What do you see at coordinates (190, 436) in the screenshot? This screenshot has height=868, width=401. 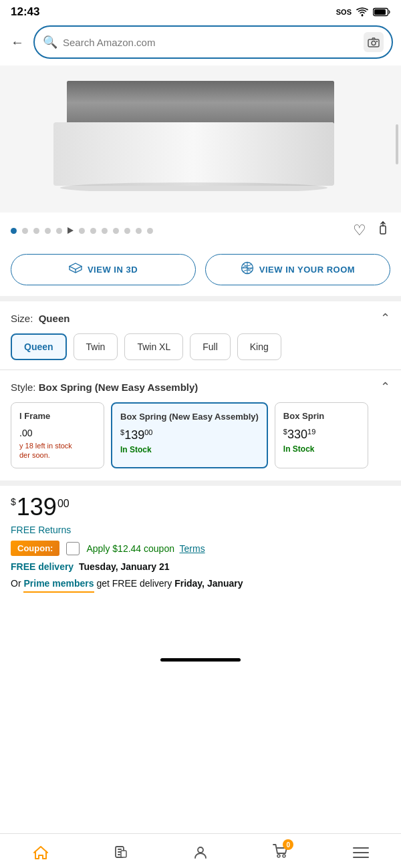 I see `style-card-2-price: $13900` at bounding box center [190, 436].